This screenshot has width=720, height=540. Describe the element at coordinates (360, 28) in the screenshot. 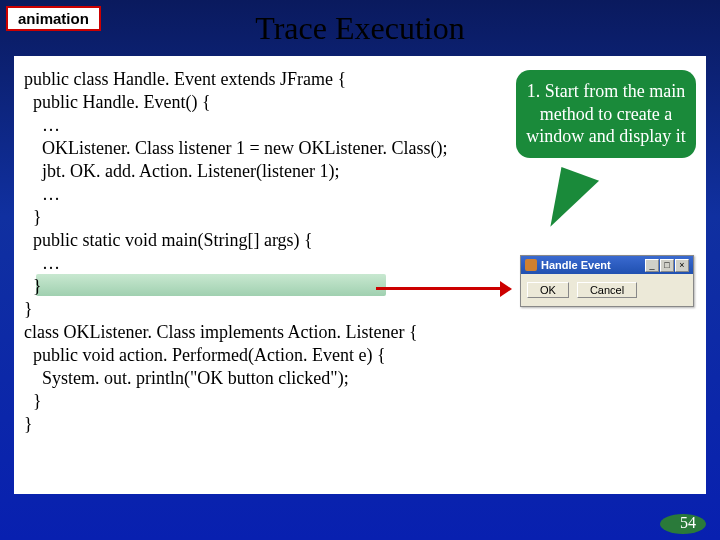

I see `slide-title: Trace Execution` at that location.